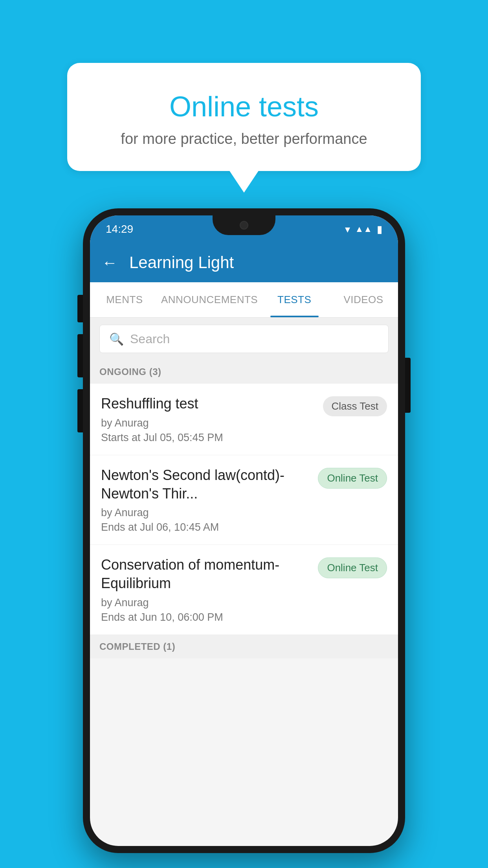  I want to click on test-info-2: Newton's Second law(contd)-Newton's Thir…, so click(206, 500).